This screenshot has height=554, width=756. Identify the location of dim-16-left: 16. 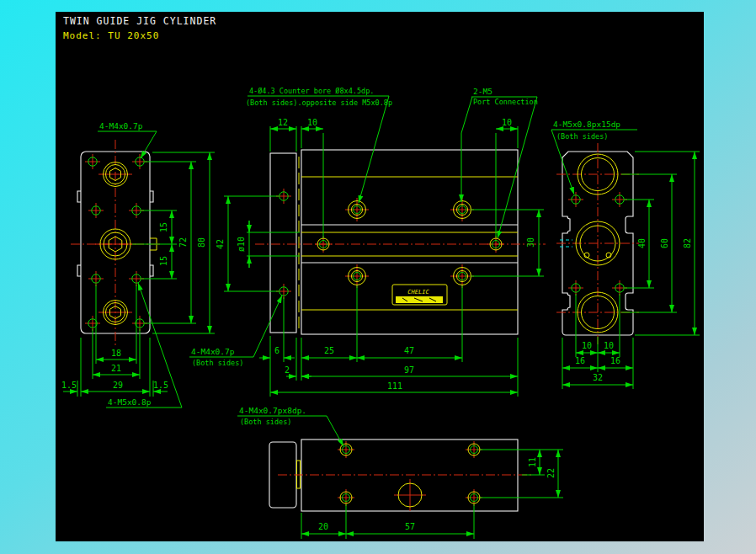
(580, 360).